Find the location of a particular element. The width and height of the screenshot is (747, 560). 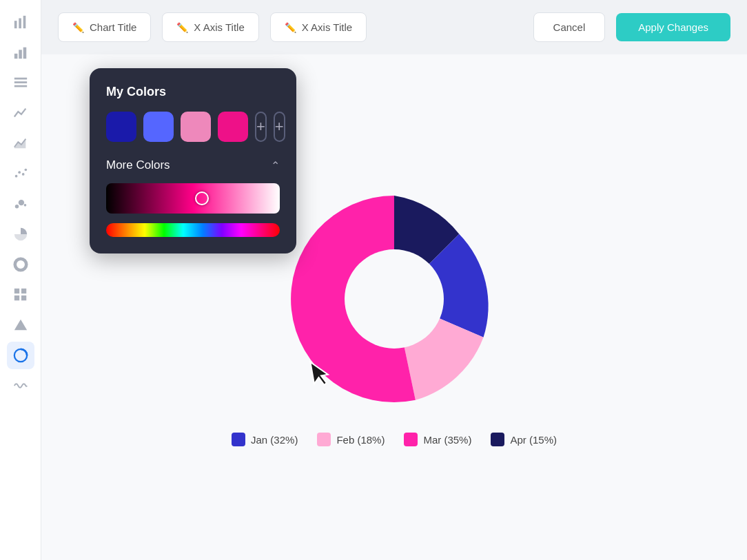

sidebar is located at coordinates (21, 280).